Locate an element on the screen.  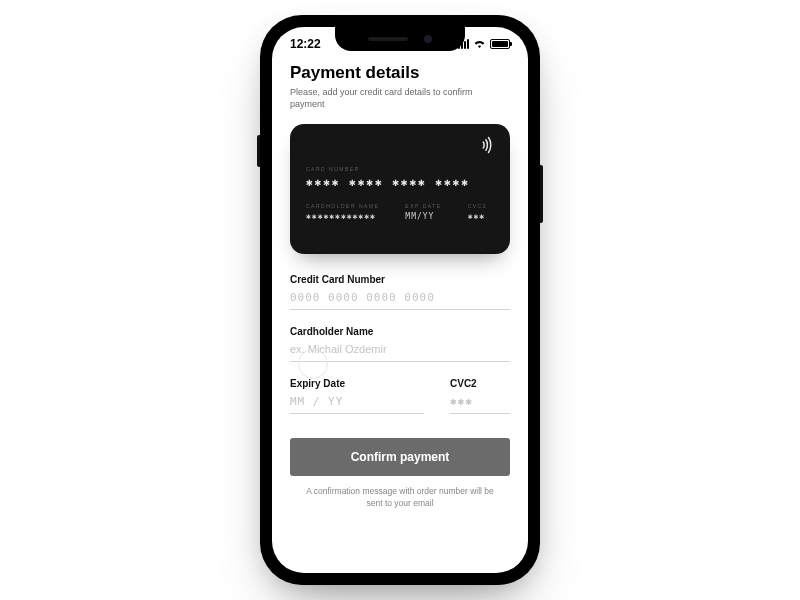
cvc-label: CVC2 is located at coordinates (480, 384).